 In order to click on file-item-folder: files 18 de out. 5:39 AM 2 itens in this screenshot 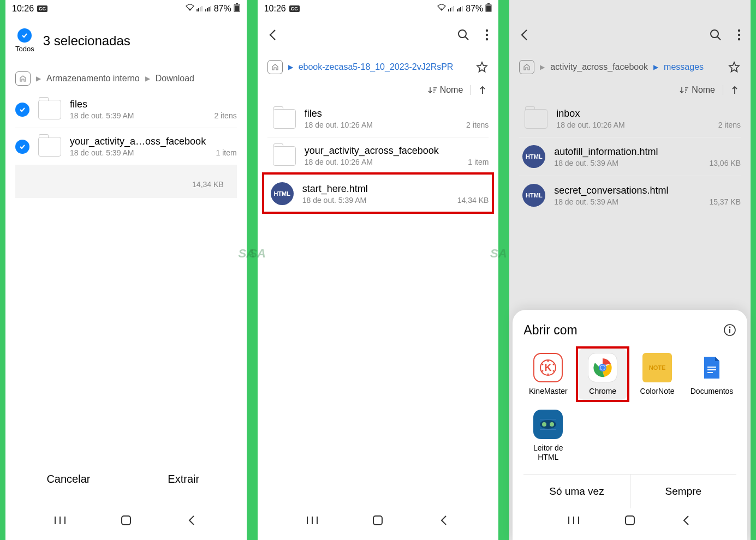, I will do `click(126, 110)`.